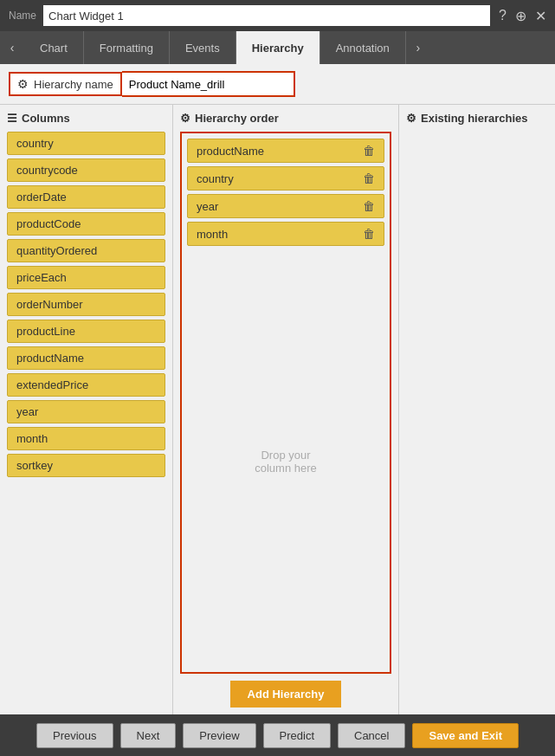 This screenshot has width=555, height=756. Describe the element at coordinates (277, 85) in the screenshot. I see `hierarchy-name-row: ⚙ Hierarchy name` at that location.